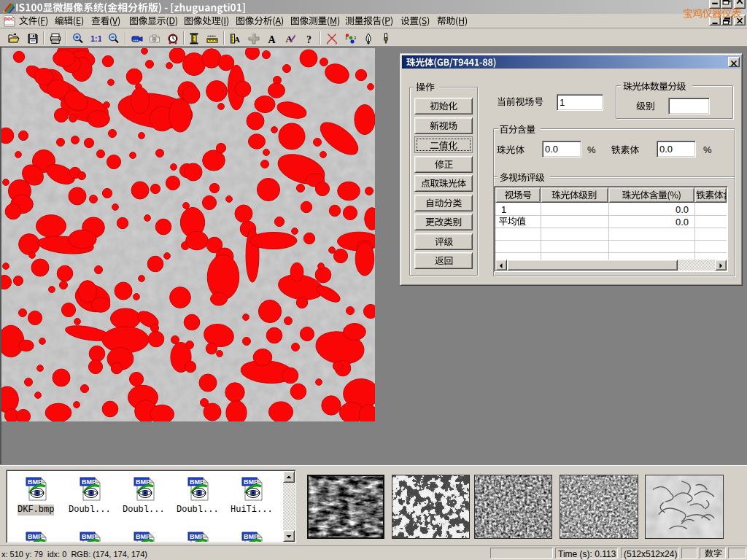 This screenshot has height=560, width=747. I want to click on svg-text: DOC, so click(9, 19).